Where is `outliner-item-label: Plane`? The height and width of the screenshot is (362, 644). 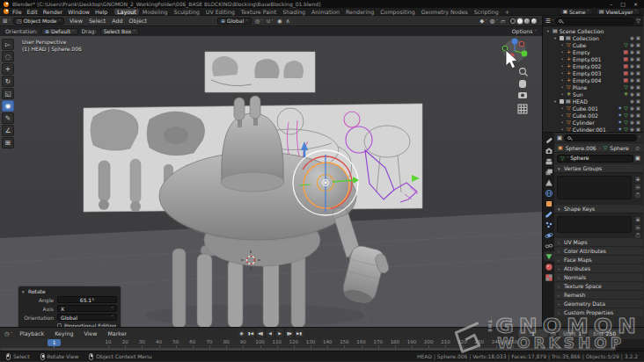 outliner-item-label: Plane is located at coordinates (598, 88).